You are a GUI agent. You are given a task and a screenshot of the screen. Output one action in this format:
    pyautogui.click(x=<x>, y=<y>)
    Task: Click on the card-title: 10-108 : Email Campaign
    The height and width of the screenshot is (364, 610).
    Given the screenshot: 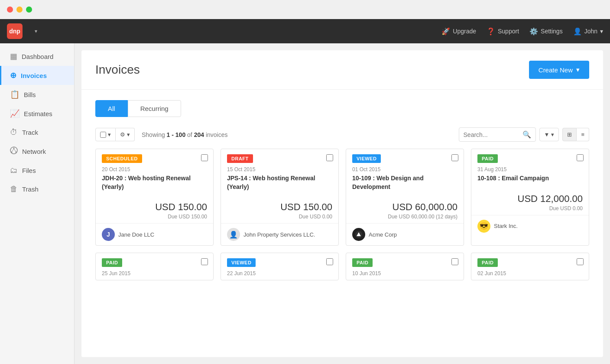 What is the action you would take?
    pyautogui.click(x=530, y=179)
    